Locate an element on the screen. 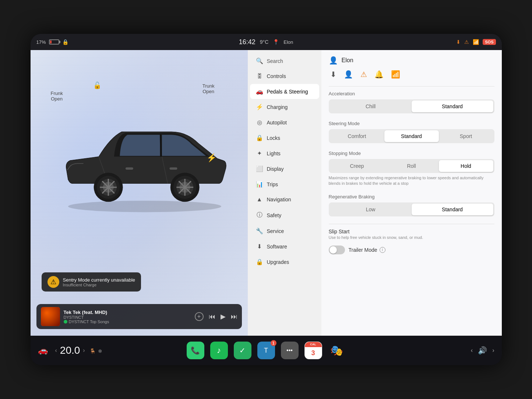 This screenshot has height=399, width=532. alert-status-icon: ⚠ is located at coordinates (364, 74).